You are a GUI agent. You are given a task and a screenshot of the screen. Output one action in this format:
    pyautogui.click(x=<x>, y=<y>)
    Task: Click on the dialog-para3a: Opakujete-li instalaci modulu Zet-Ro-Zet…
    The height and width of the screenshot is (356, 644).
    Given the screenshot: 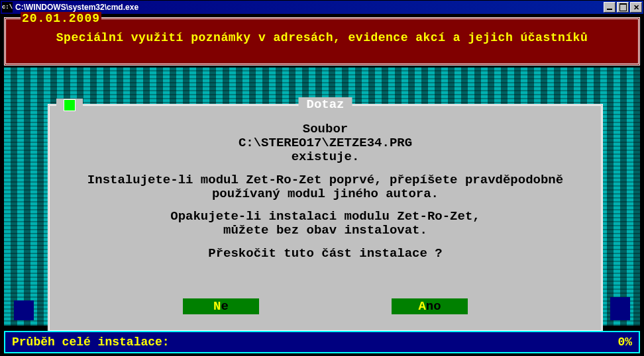 What is the action you would take?
    pyautogui.click(x=325, y=217)
    